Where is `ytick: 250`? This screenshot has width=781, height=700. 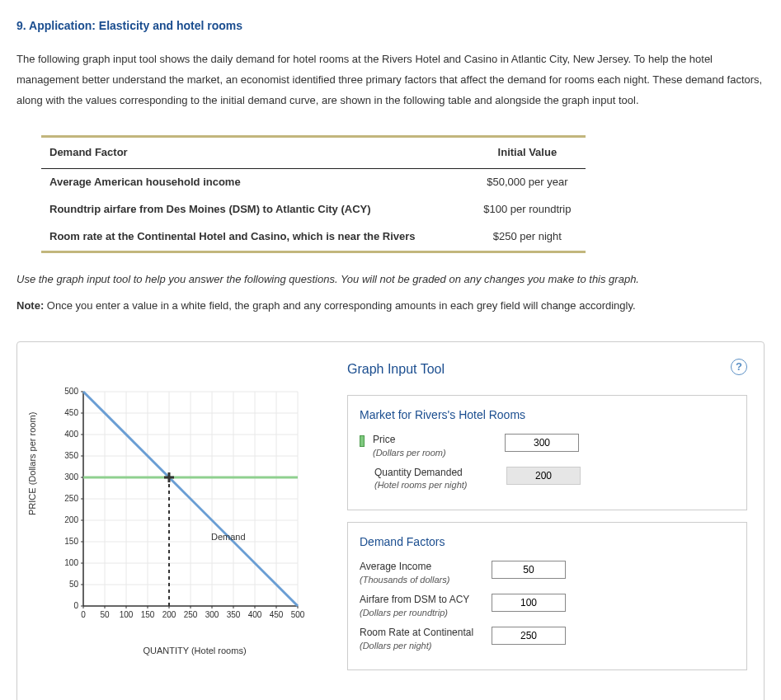 ytick: 250 is located at coordinates (71, 498).